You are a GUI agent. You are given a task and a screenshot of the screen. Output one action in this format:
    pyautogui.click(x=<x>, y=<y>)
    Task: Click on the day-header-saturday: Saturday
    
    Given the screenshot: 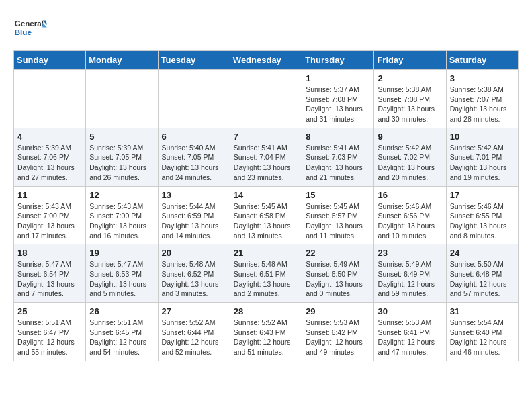 What is the action you would take?
    pyautogui.click(x=482, y=60)
    